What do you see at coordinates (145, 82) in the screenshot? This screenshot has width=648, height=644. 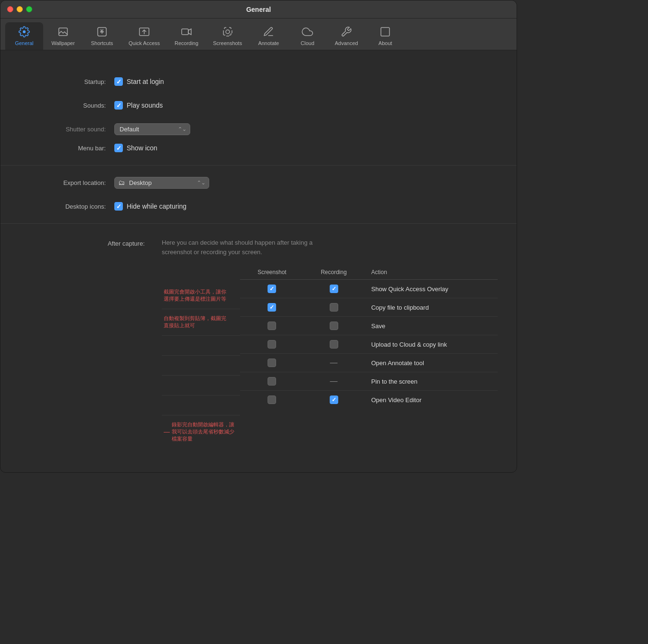 I see `start-at-login-label: Start at login` at bounding box center [145, 82].